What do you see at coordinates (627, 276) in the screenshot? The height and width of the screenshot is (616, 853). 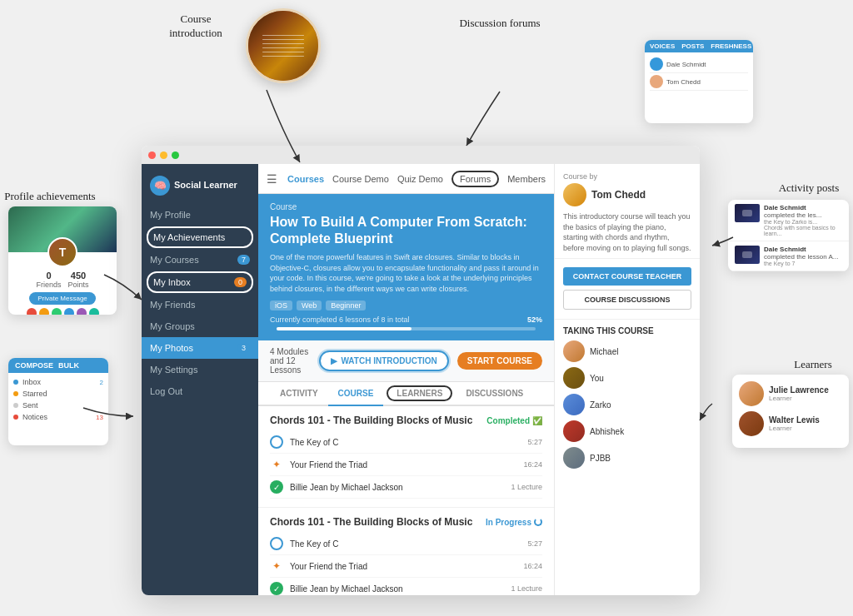 I see `contact-teacher-button: CONTACT COURSE TEACHER` at bounding box center [627, 276].